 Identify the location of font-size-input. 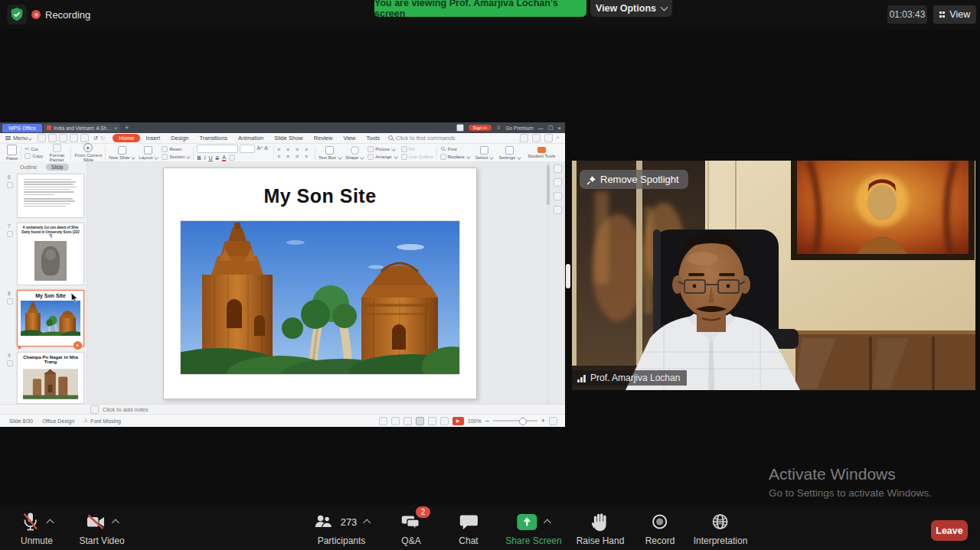
(247, 148).